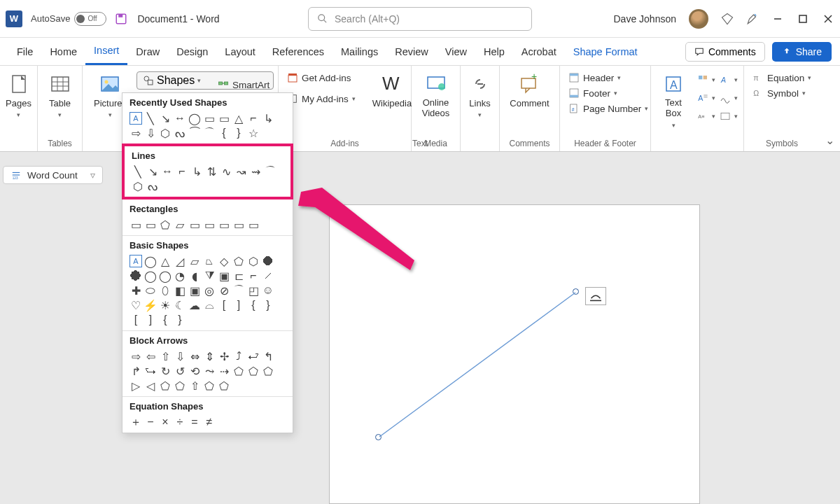 Image resolution: width=840 pixels, height=504 pixels. What do you see at coordinates (90, 19) in the screenshot?
I see `autosave-toggle: Off` at bounding box center [90, 19].